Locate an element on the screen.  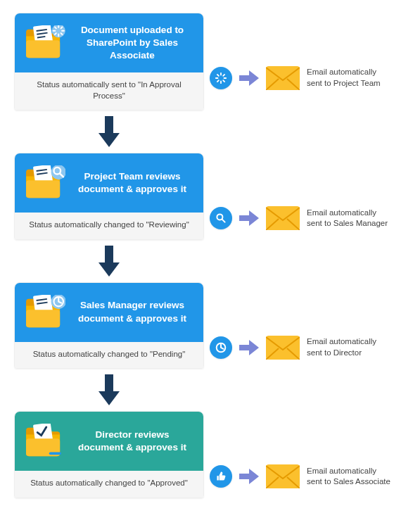
spinner-icon is located at coordinates (221, 78).